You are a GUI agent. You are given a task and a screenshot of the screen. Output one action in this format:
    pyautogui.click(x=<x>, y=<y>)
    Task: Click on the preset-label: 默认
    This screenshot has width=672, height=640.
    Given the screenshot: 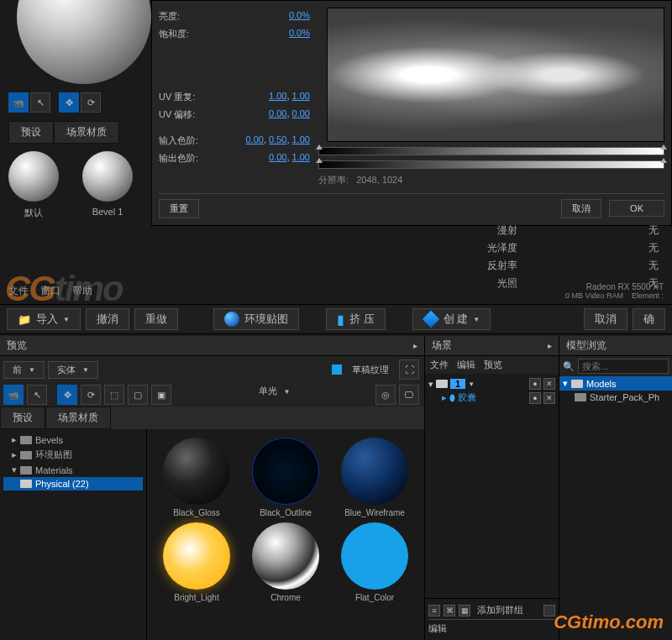 What is the action you would take?
    pyautogui.click(x=34, y=213)
    